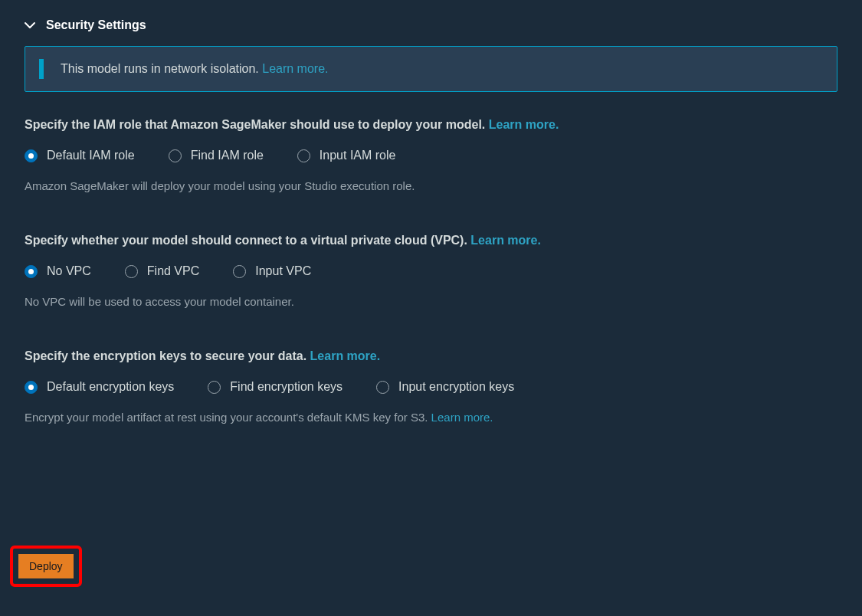 The width and height of the screenshot is (862, 616). What do you see at coordinates (463, 417) in the screenshot?
I see `encryption-helper-learn-more-link: Learn more.` at bounding box center [463, 417].